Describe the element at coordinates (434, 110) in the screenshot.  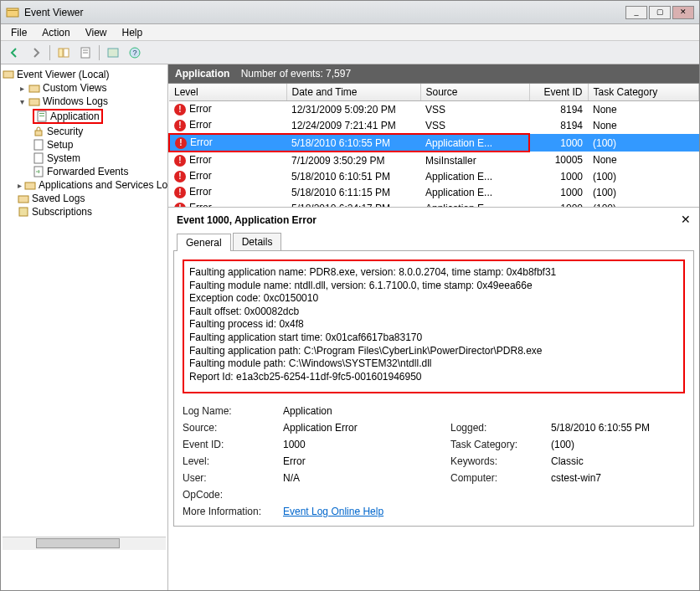
I see `table-row: !Error12/31/2009 5:09:20 PMVSS8194None` at that location.